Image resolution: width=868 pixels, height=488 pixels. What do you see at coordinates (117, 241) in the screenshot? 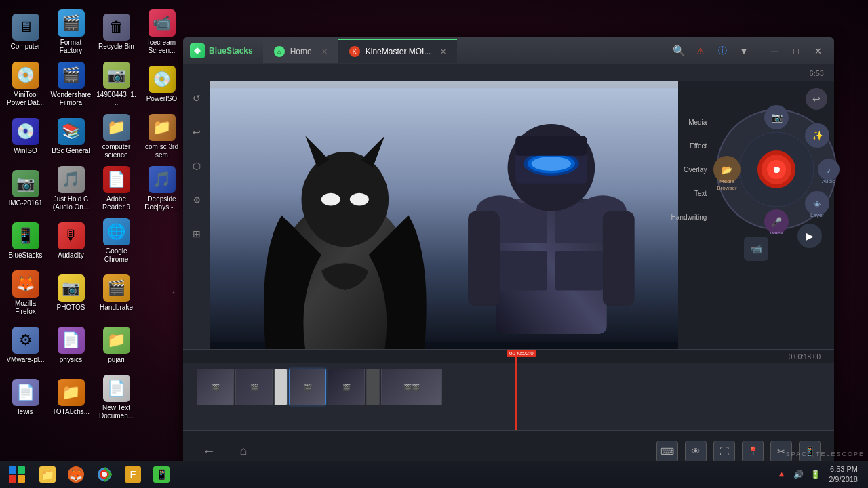
I see `desktop-icon-chrome: 🌐 Google Chrome` at bounding box center [117, 241].